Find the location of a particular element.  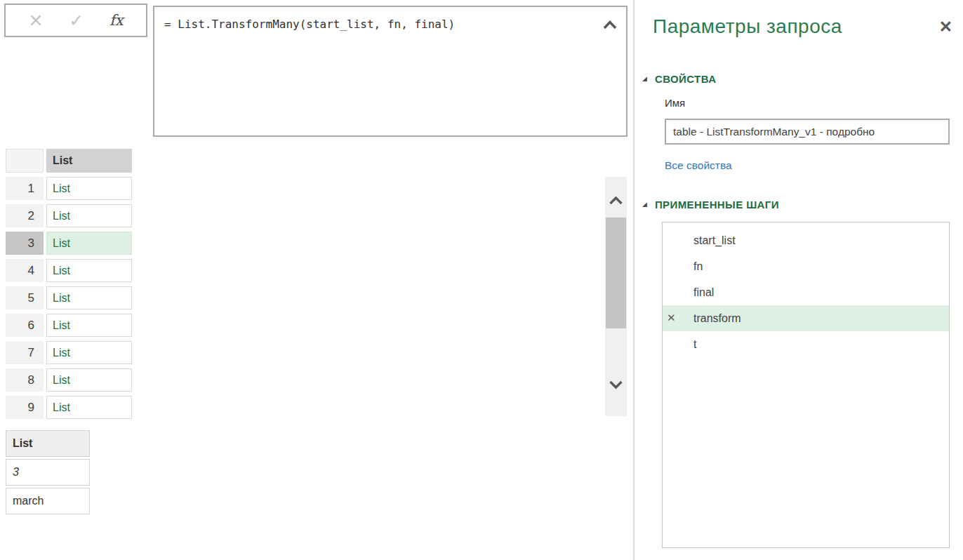

list-value-preview: List 3 march is located at coordinates (48, 472).